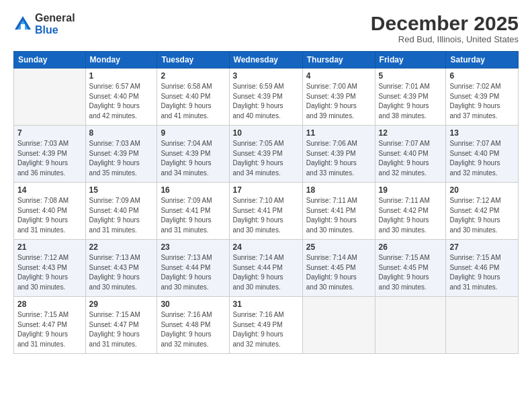  What do you see at coordinates (193, 325) in the screenshot?
I see `calendar-cell: 30Sunrise: 7:16 AMSunset: 4:48 PMDayligh…` at bounding box center [193, 325].